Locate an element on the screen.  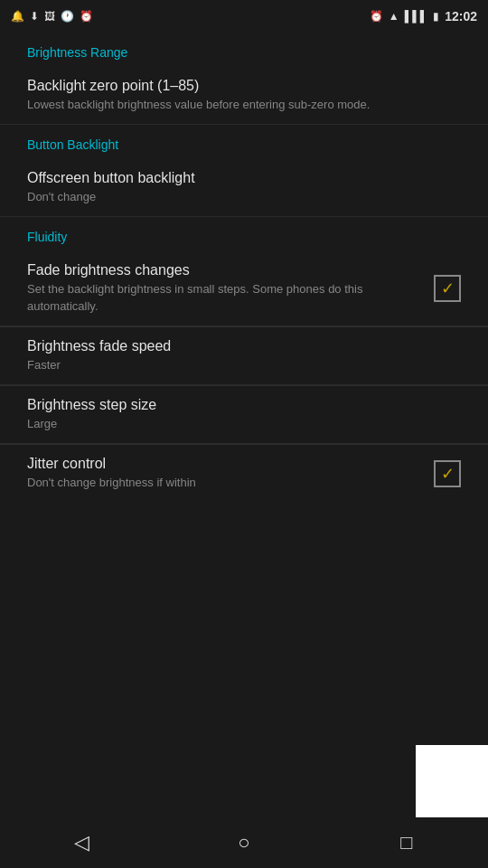
button-backlight-section-header: Button Backlight is located at coordinates (244, 142).